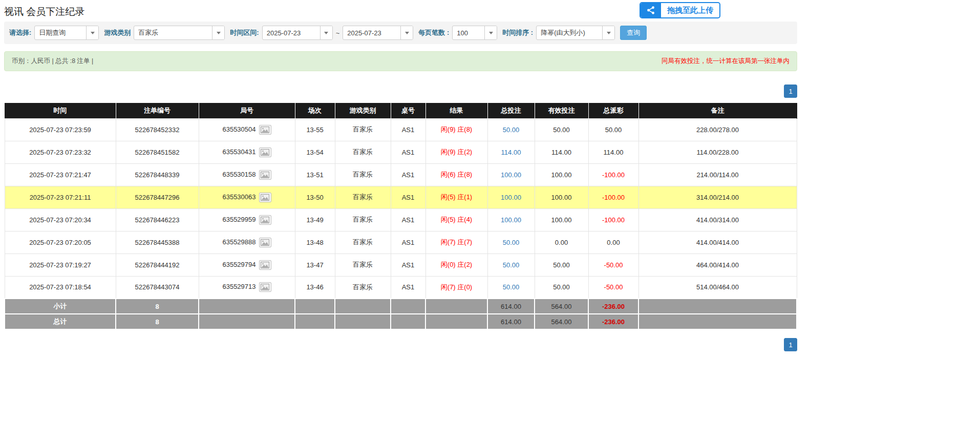  What do you see at coordinates (680, 10) in the screenshot?
I see `upload-dropzone: 拖拽至此上传` at bounding box center [680, 10].